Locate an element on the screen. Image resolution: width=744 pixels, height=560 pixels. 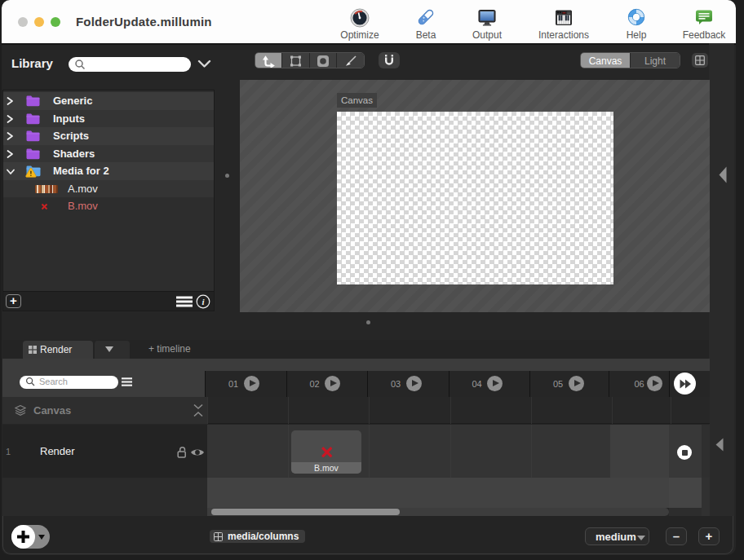
svg-text: i is located at coordinates (203, 302).